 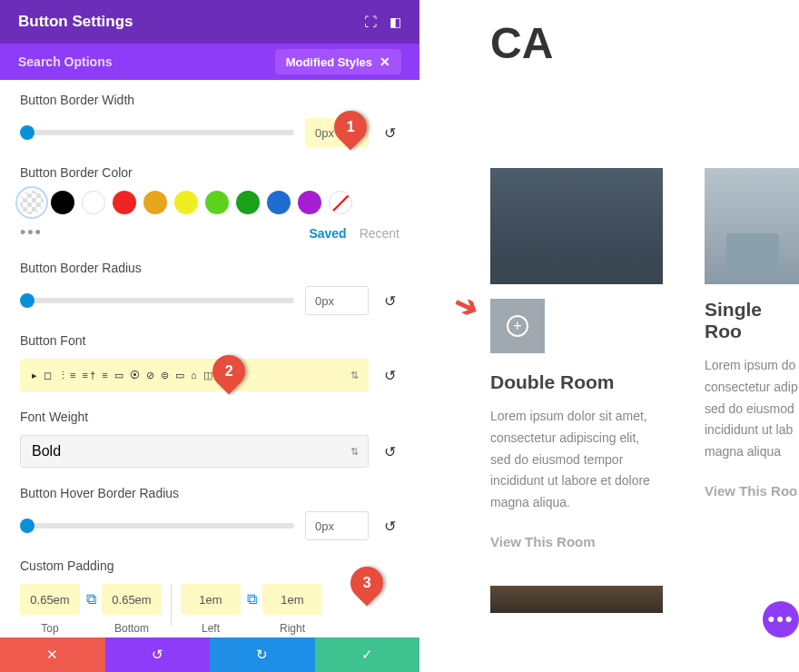 I want to click on card-title: Double Room, so click(x=577, y=382).